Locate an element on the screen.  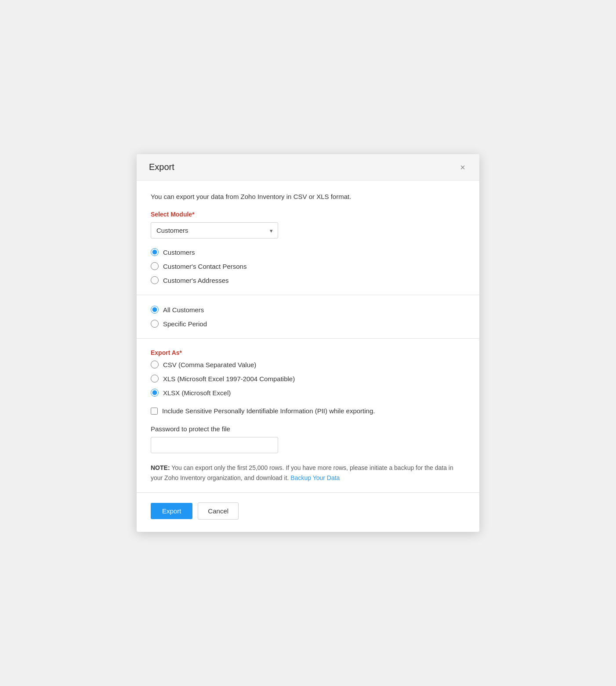
radio-xls-label: XLS (Microsoft Excel 1997-2004 Compatibl… is located at coordinates (229, 379).